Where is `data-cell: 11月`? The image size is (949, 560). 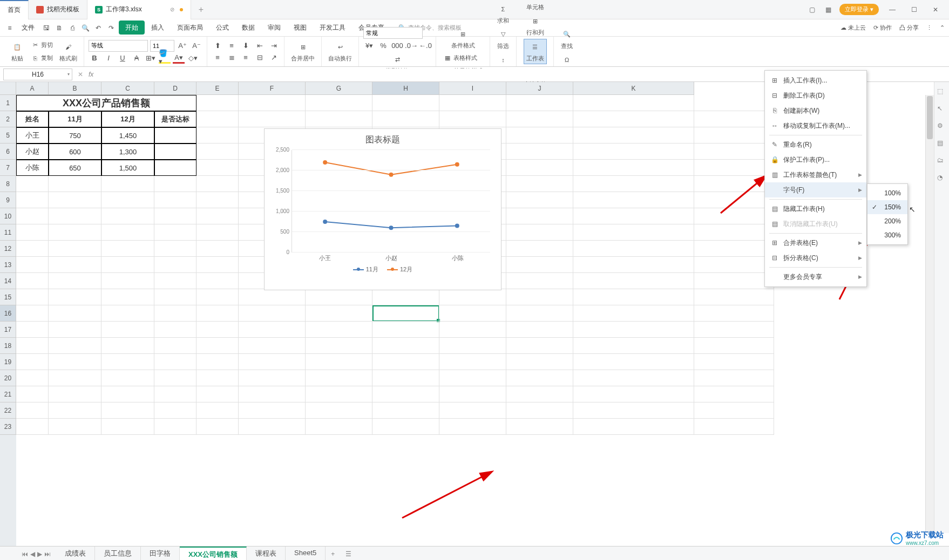 data-cell: 11月 is located at coordinates (75, 119).